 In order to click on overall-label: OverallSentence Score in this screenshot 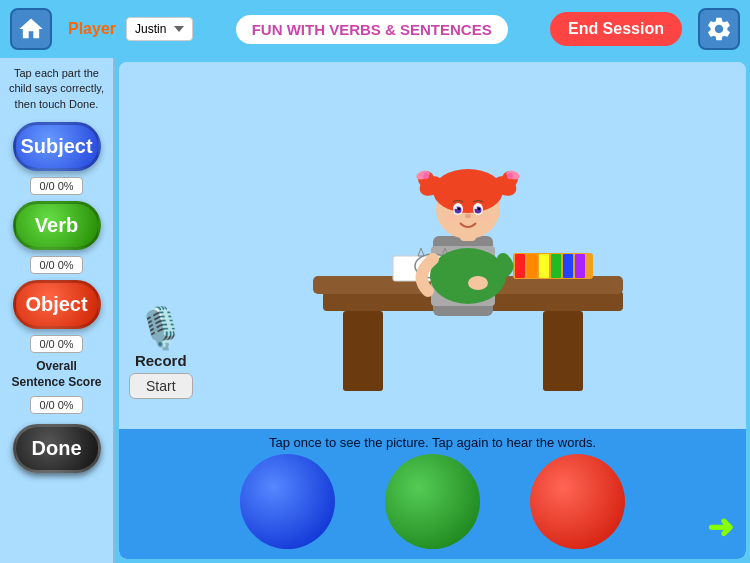, I will do `click(56, 374)`.